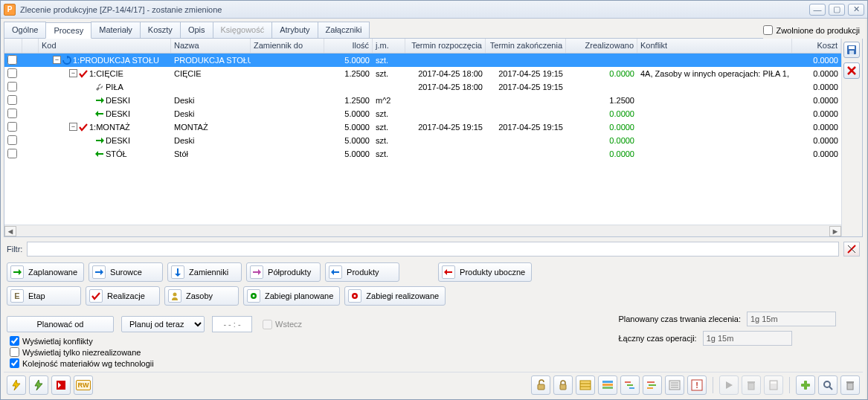 Image resolution: width=868 pixels, height=400 pixels. What do you see at coordinates (295, 30) in the screenshot?
I see `tab-atrybuty: Atrybuty` at bounding box center [295, 30].